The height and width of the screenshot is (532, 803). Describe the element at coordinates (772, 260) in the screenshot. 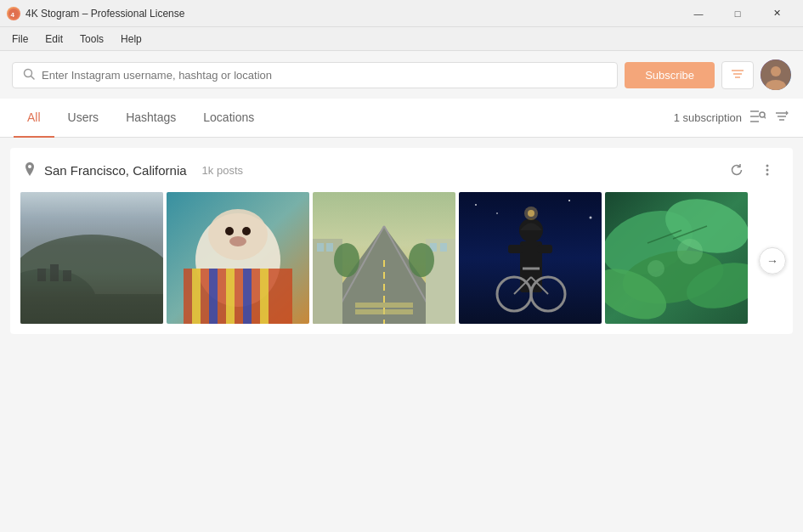

I see `next-button: →` at that location.